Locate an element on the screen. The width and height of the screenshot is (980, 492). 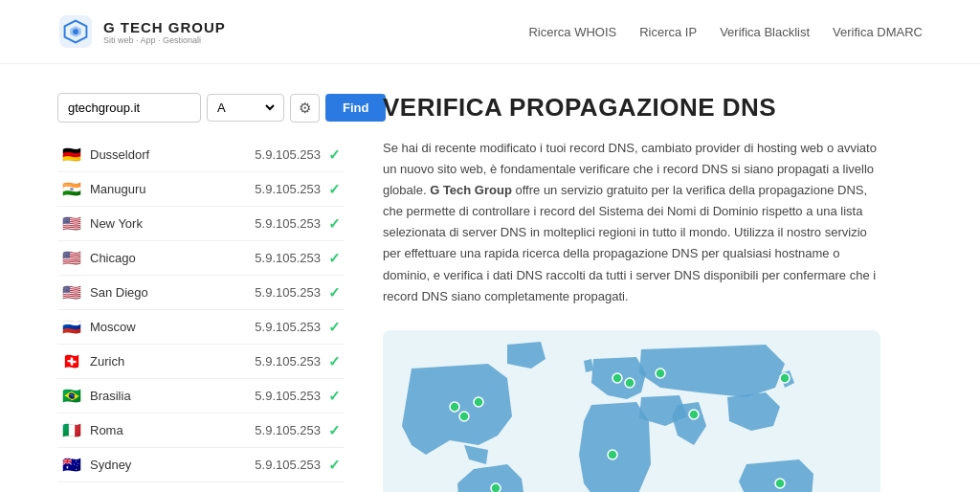
flag-icon: 🇩🇪 is located at coordinates (72, 155).